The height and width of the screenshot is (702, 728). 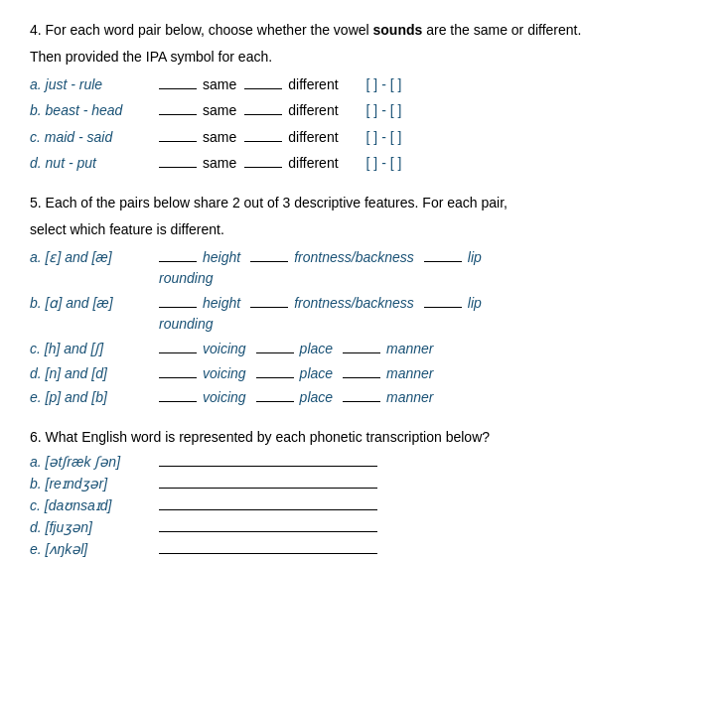 What do you see at coordinates (178, 401) in the screenshot?
I see `q5-blank-e-voicing` at bounding box center [178, 401].